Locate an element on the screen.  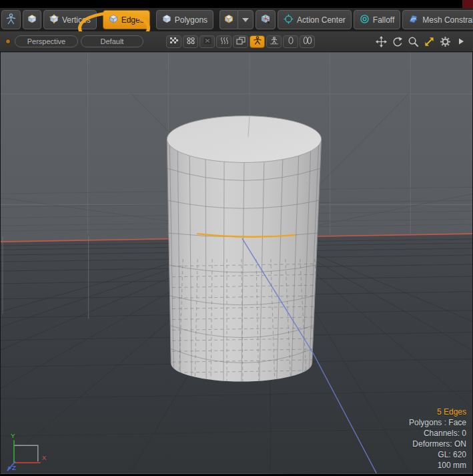
figure-box-icon is located at coordinates (274, 41).